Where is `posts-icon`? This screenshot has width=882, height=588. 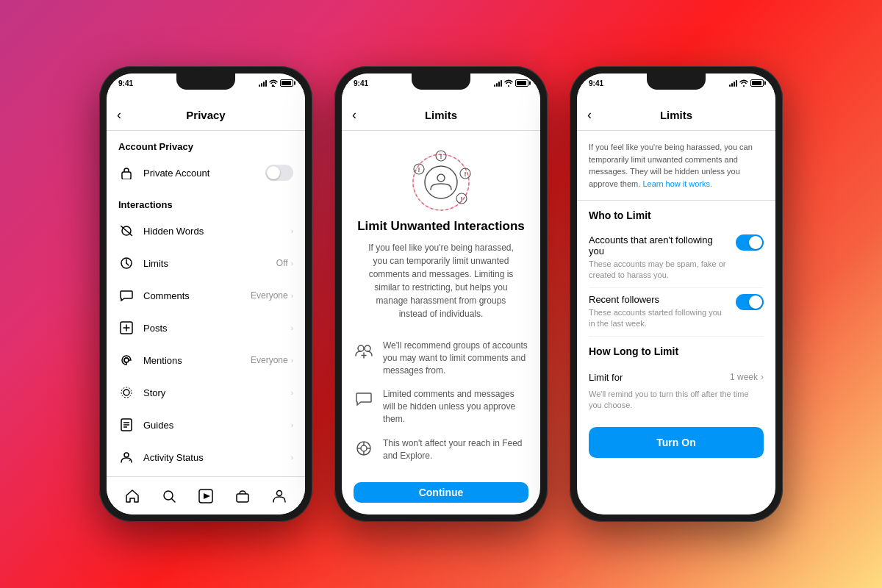
posts-icon is located at coordinates (126, 328).